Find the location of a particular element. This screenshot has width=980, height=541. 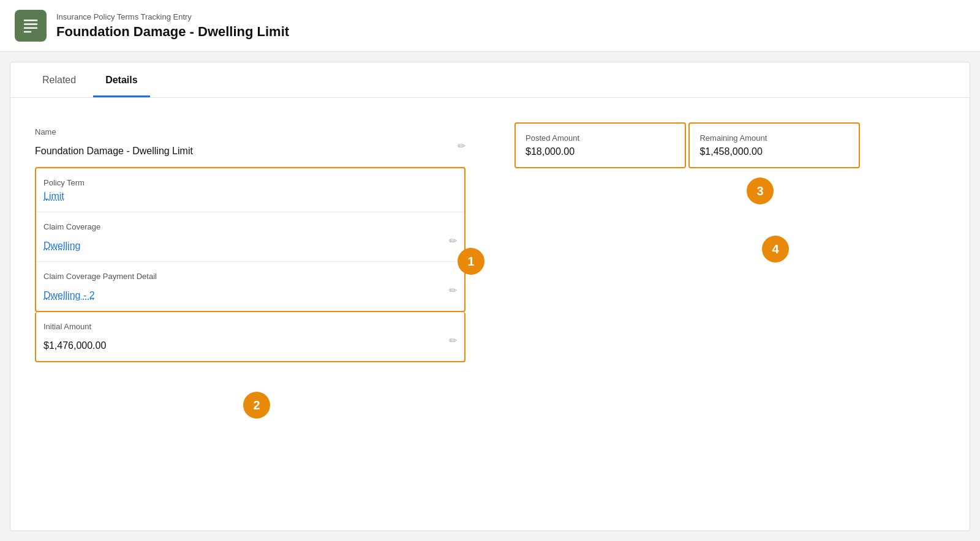

claim-coverage-label: Claim Coverage is located at coordinates (250, 226).